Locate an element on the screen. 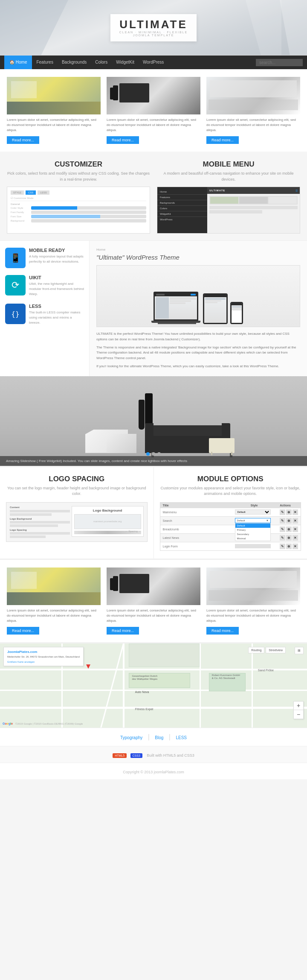  footer-built-text: Built with HTML5 and CSS3 is located at coordinates (171, 755).